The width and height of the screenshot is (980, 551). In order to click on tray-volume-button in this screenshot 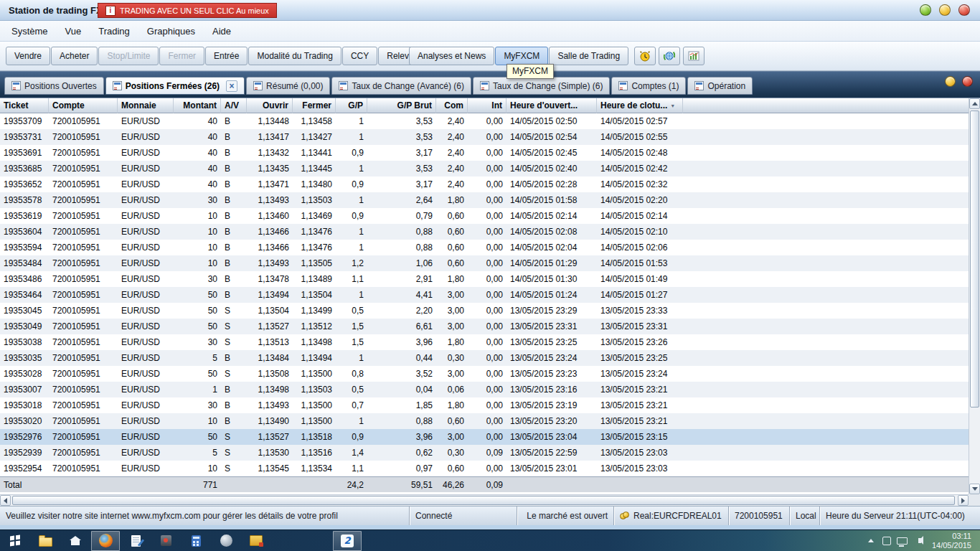, I will do `click(918, 541)`.